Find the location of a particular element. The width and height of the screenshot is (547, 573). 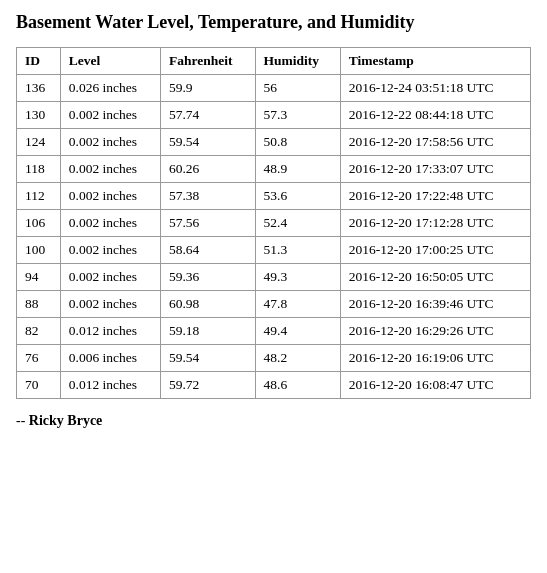

table-cell-id: 124 is located at coordinates (39, 142).